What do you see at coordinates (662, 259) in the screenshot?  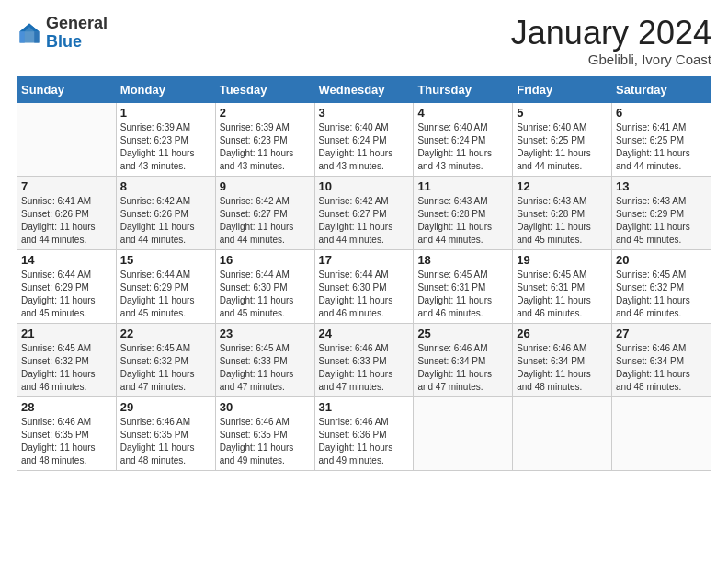 I see `day-number: 20` at bounding box center [662, 259].